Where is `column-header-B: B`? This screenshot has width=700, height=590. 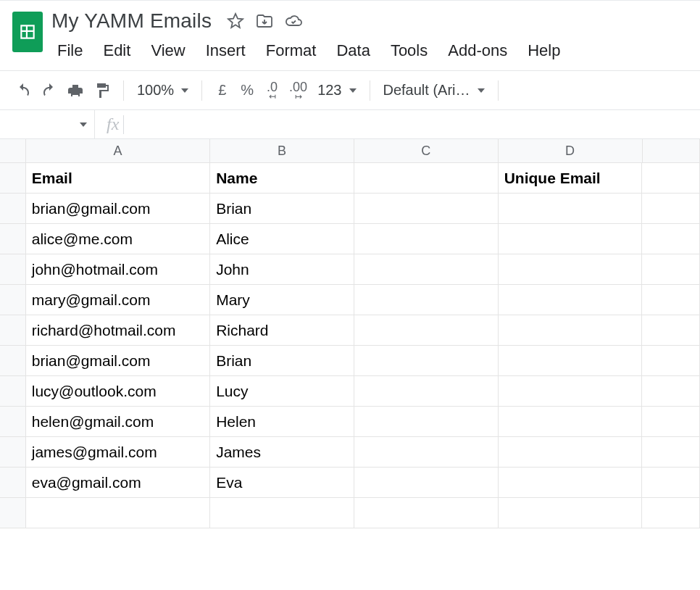
column-header-B: B is located at coordinates (283, 151).